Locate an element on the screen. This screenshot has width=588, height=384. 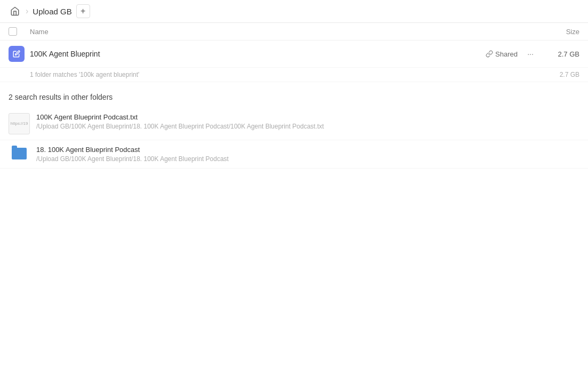
other-result-name-2: 18. 100K Agent Blueprint Podcast is located at coordinates (308, 149).